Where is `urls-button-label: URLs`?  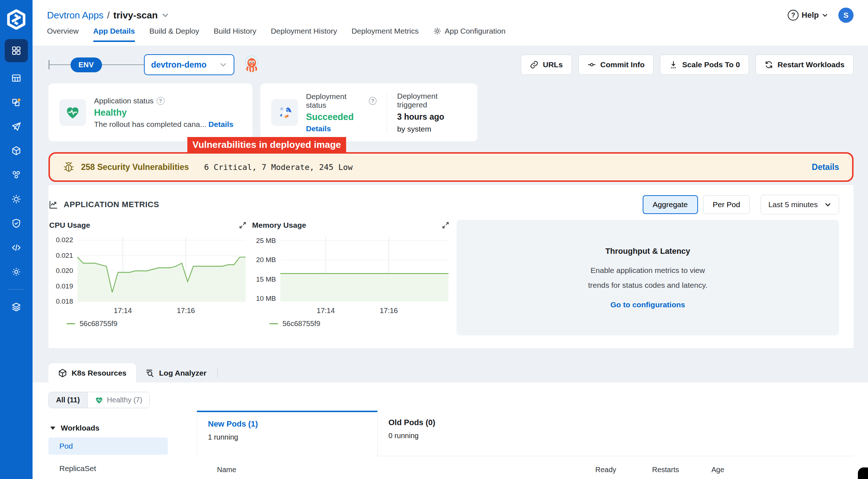 urls-button-label: URLs is located at coordinates (553, 65).